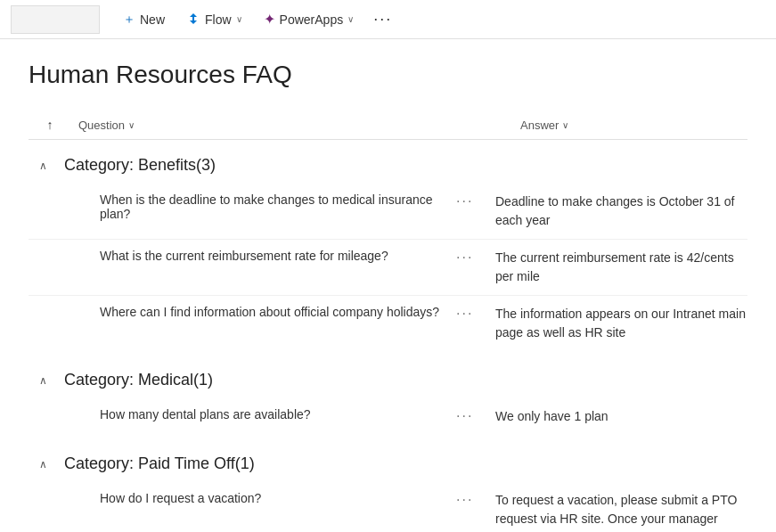  What do you see at coordinates (388, 212) in the screenshot?
I see `table-row: When is the deadline to make changes to …` at bounding box center [388, 212].